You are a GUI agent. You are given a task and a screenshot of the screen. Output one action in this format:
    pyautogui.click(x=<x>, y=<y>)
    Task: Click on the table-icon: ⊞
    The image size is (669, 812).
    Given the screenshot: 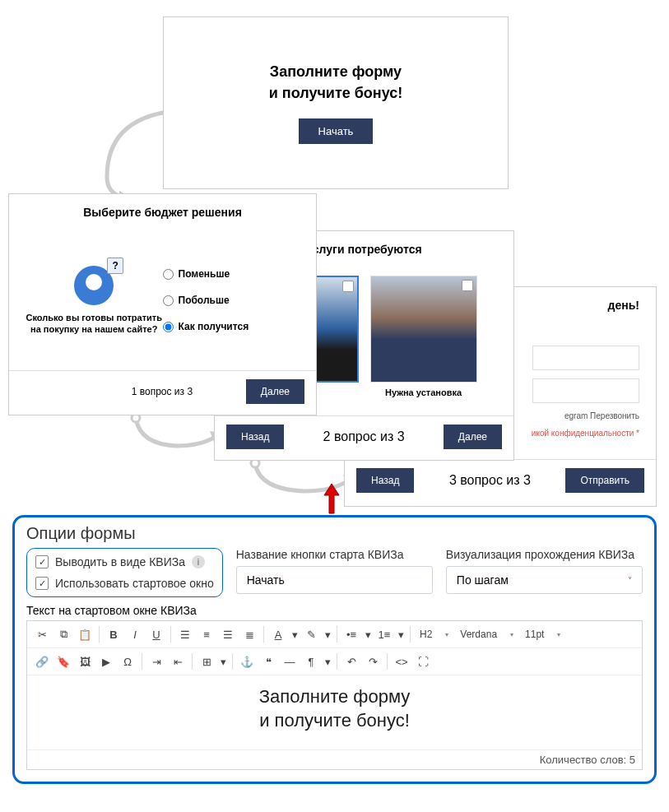 What is the action you would take?
    pyautogui.click(x=207, y=661)
    